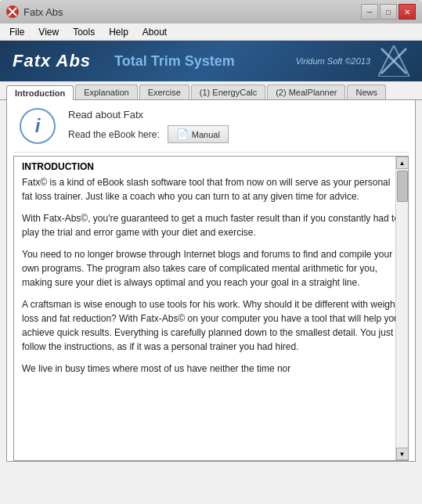  I want to click on minimize-button: ─, so click(370, 12).